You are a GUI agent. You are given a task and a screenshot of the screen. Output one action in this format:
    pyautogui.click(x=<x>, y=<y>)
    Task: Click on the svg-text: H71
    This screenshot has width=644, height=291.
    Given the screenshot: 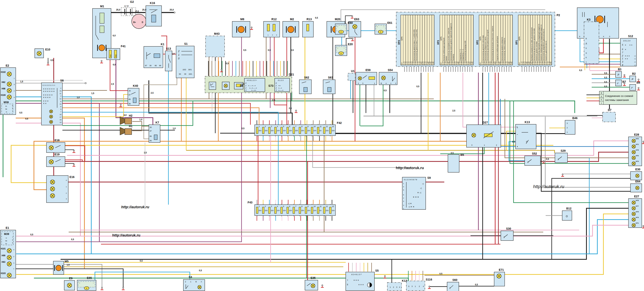 What is the action you would take?
    pyautogui.click(x=637, y=223)
    